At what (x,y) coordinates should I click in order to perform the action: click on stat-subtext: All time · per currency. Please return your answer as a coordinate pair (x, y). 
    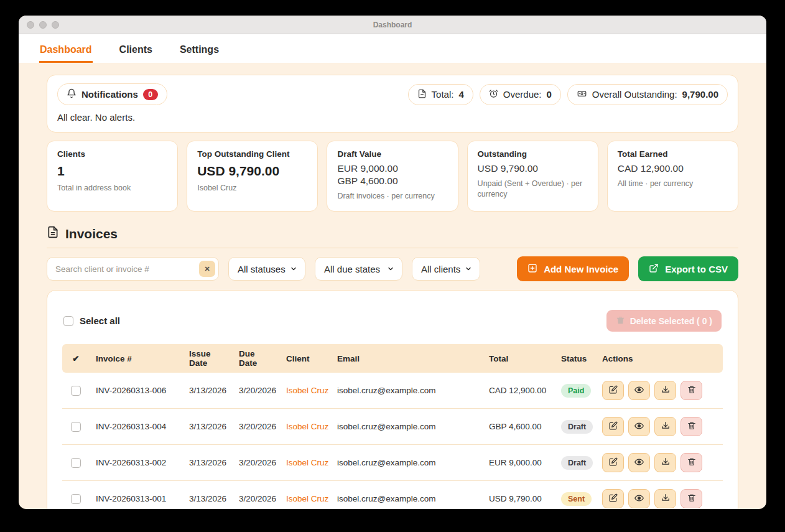
    Looking at the image, I should click on (673, 184).